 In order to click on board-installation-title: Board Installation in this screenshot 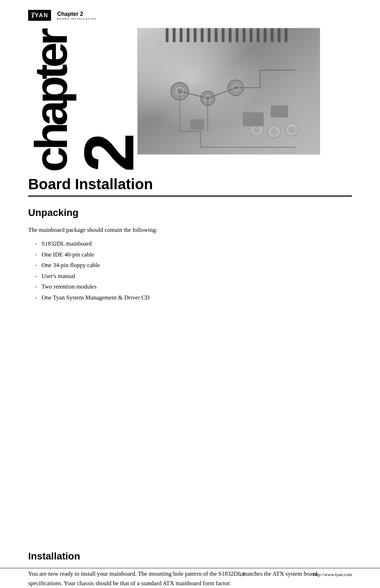, I will do `click(190, 186)`.